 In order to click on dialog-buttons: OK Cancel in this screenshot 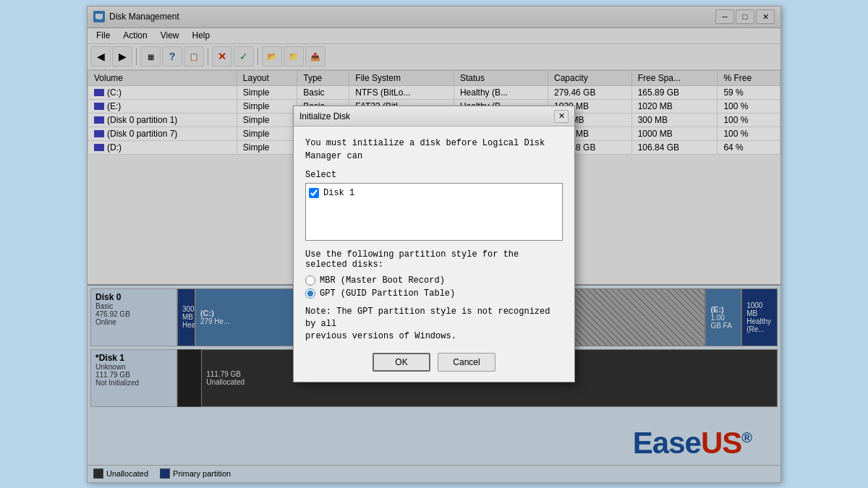, I will do `click(434, 362)`.